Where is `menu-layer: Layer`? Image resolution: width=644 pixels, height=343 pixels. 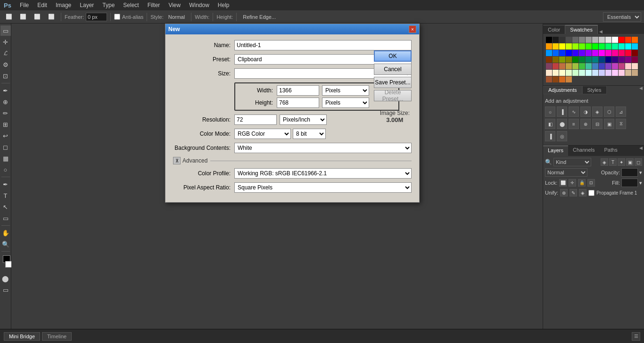 menu-layer: Layer is located at coordinates (87, 5).